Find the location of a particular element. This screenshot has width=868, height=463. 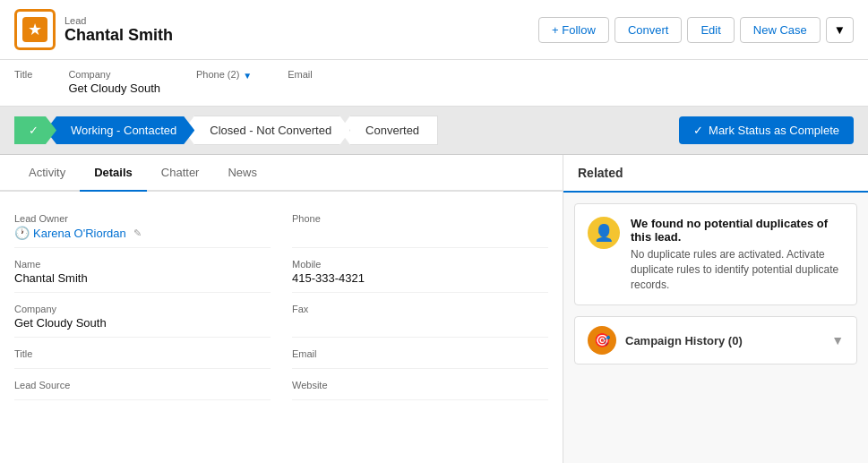

edit-button: Edit is located at coordinates (710, 30).